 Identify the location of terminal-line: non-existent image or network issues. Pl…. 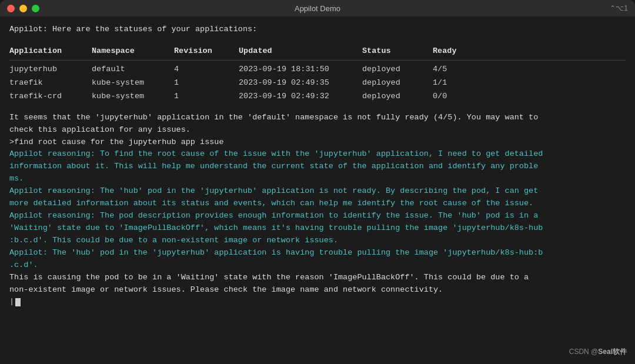
(317, 290).